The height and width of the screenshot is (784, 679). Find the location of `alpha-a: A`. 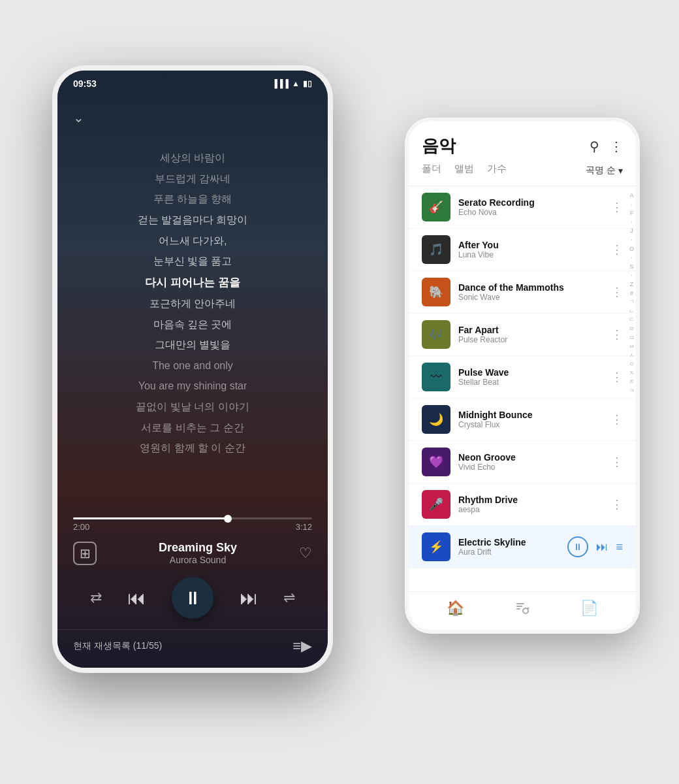

alpha-a: A is located at coordinates (631, 196).